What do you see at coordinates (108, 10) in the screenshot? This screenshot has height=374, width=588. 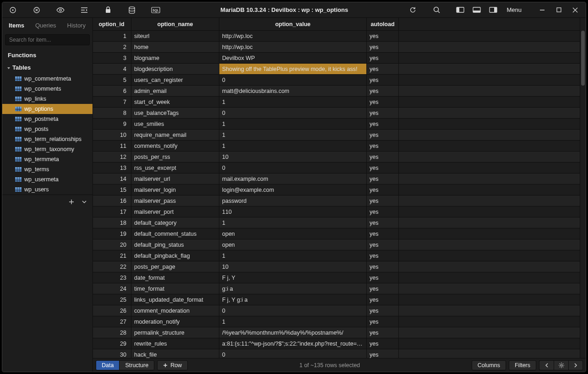 I see `lock-icon` at bounding box center [108, 10].